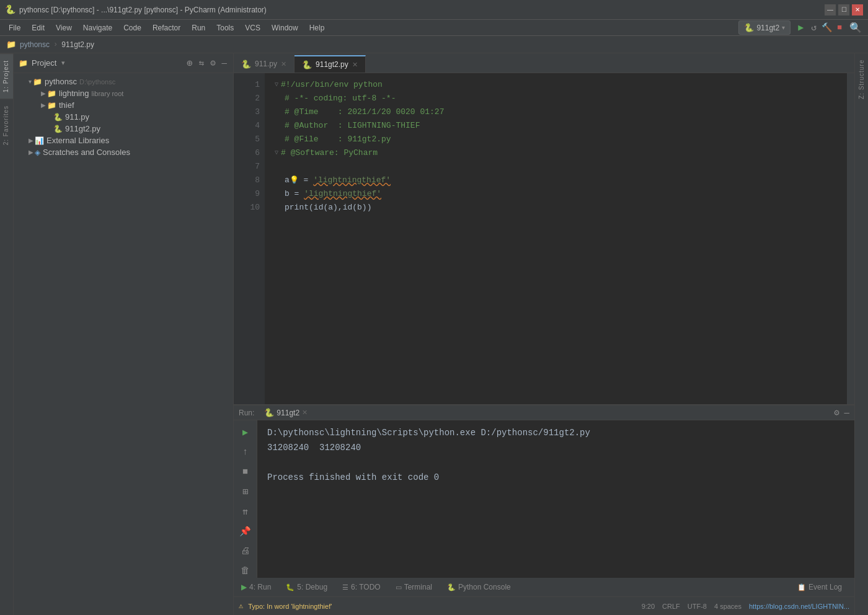  Describe the element at coordinates (107, 94) in the screenshot. I see `library-root-badge: library root` at that location.